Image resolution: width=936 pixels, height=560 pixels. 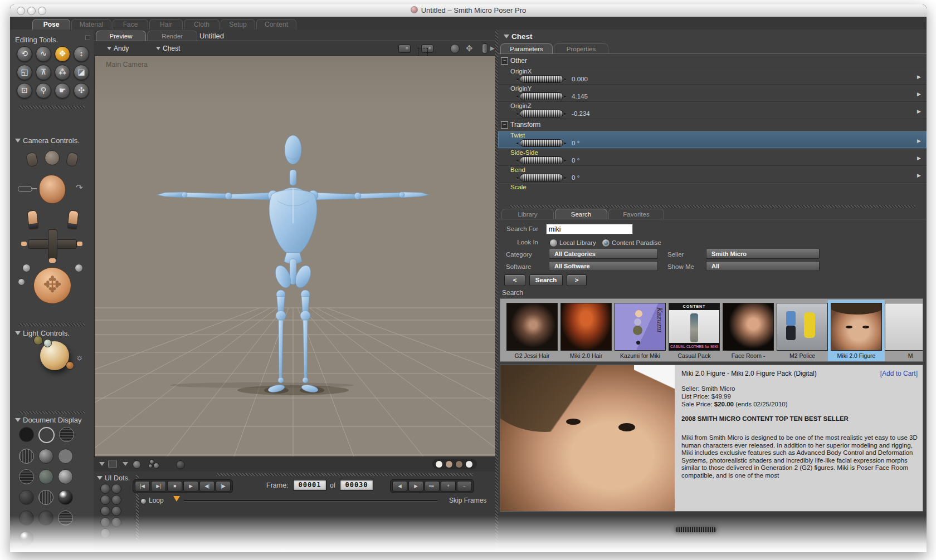 What do you see at coordinates (43, 54) in the screenshot?
I see `tool-twist-icon: ∿` at bounding box center [43, 54].